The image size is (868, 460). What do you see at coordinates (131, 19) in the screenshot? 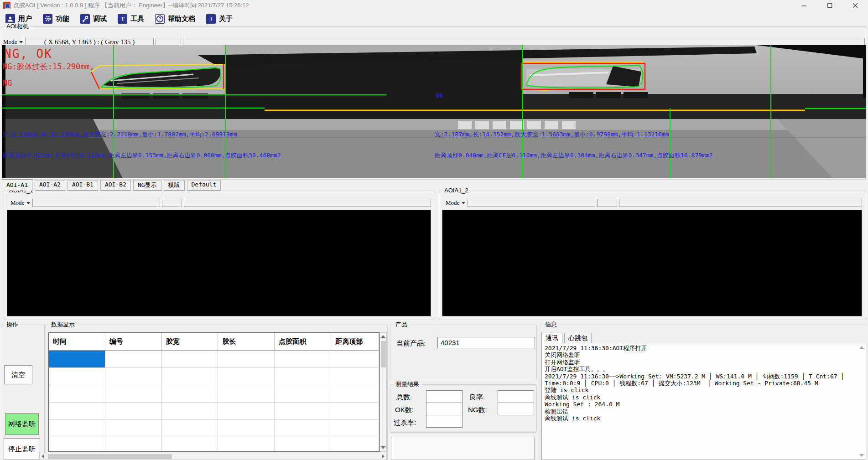
I see `menu-tools-button: T 工具` at bounding box center [131, 19].